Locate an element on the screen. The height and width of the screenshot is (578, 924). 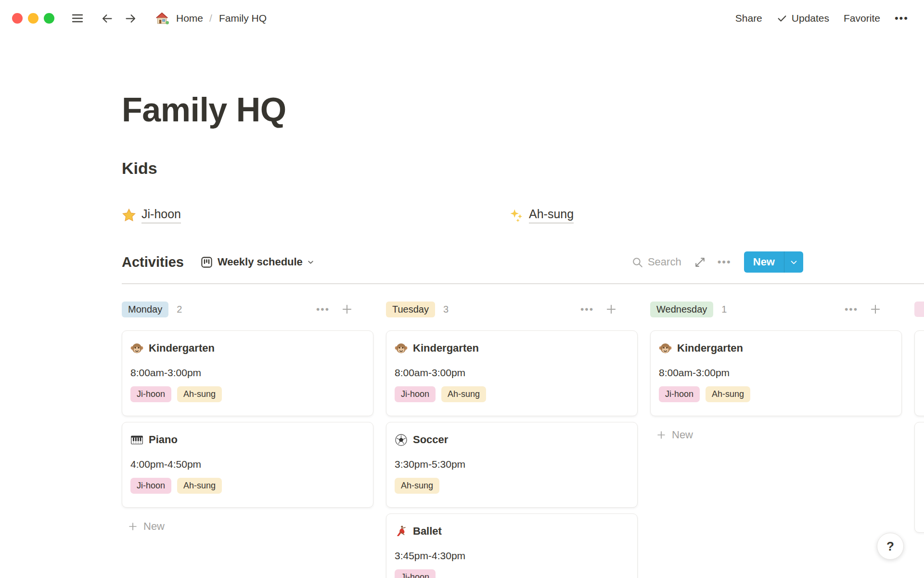
board-column-monday: Monday 2 ••• Kindergarten 8:00am-3:00pm is located at coordinates (247, 416).